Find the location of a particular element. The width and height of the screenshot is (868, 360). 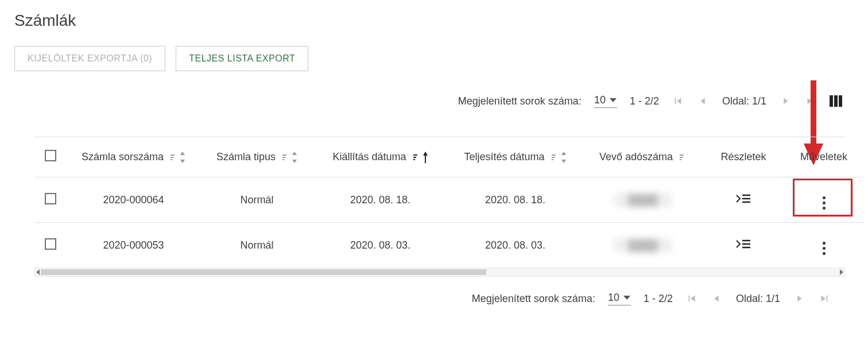

col-header-fulfil-date-label: Teljesítés dátuma is located at coordinates (504, 157).